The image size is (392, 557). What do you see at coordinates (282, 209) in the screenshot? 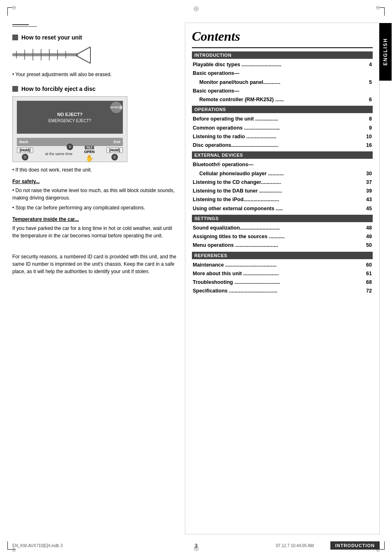
I see `toc-external-components: Using other external components ..... 45` at bounding box center [282, 209].